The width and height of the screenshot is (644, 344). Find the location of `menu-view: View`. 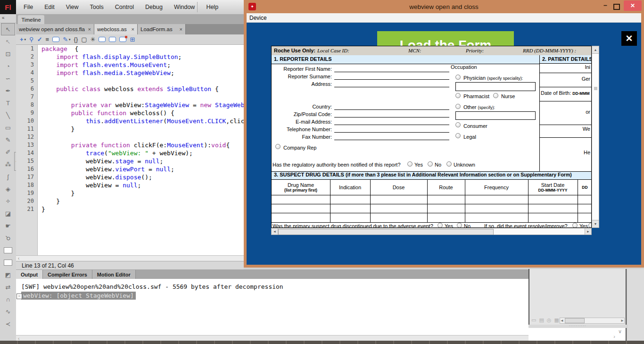

menu-view: View is located at coordinates (73, 7).